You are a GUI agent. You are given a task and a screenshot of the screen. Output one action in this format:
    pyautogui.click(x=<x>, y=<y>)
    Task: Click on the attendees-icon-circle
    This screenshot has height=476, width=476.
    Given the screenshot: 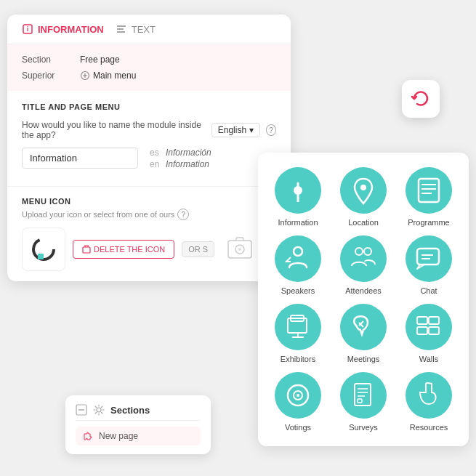 What is the action you would take?
    pyautogui.click(x=363, y=259)
    